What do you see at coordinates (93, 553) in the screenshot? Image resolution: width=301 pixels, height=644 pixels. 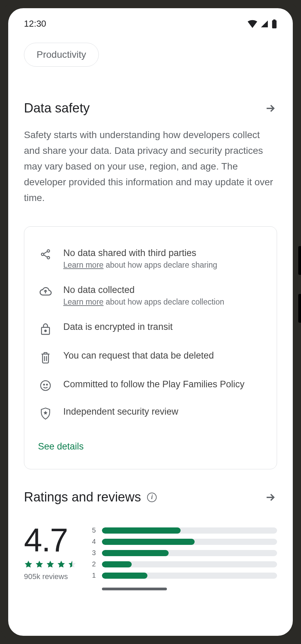 I see `rating-bar-label: 3` at bounding box center [93, 553].